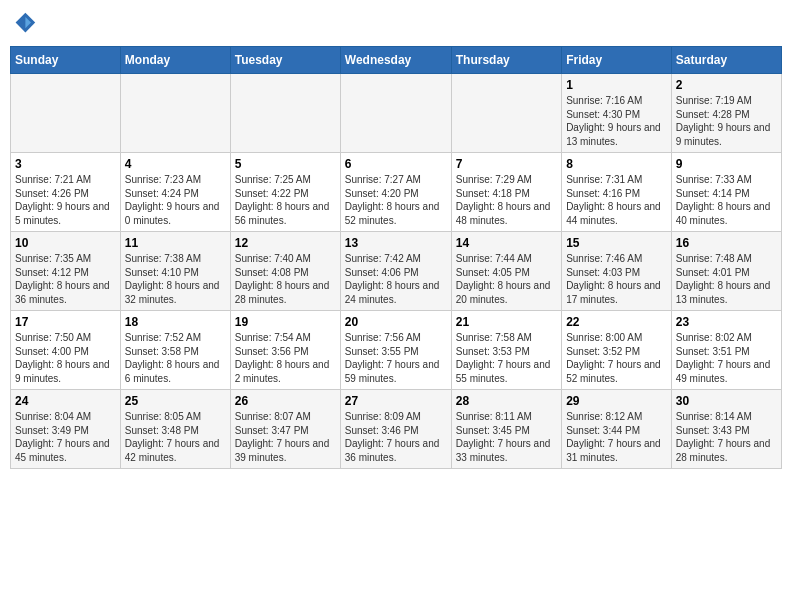 The width and height of the screenshot is (792, 612). Describe the element at coordinates (66, 430) in the screenshot. I see `calendar-cell: 24Sunrise: 8:04 AM Sunset: 3:49 PM Dayli…` at that location.